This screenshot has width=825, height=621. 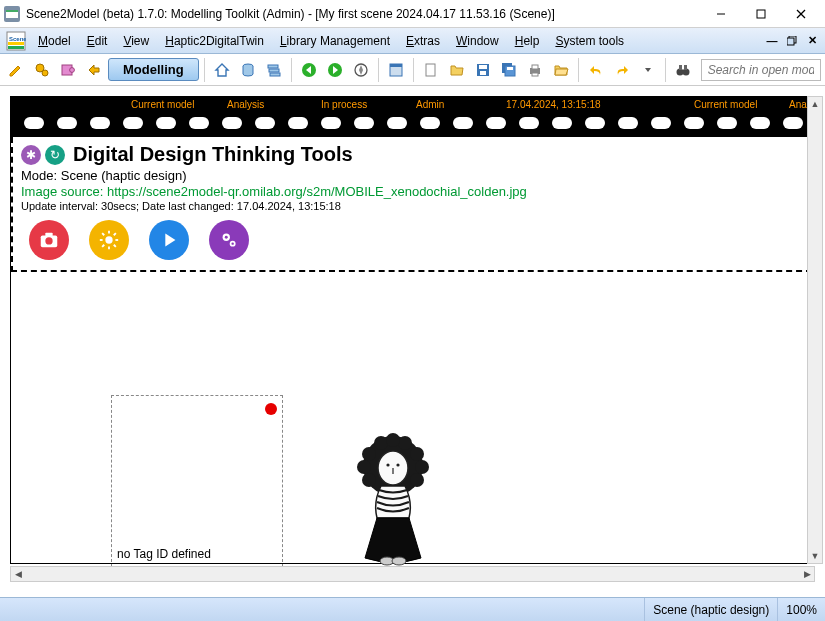 What do you see at coordinates (509, 70) in the screenshot?
I see `save-all-icon` at bounding box center [509, 70].